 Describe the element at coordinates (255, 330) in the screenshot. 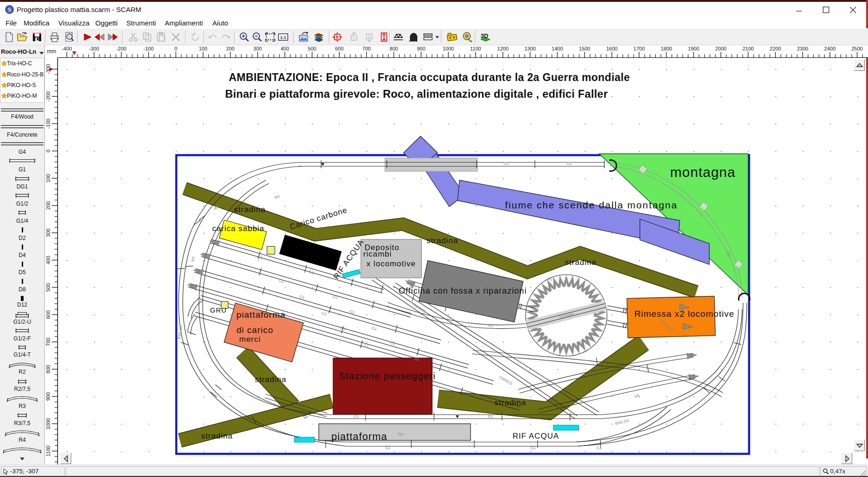

I see `svg-text: di carico` at that location.